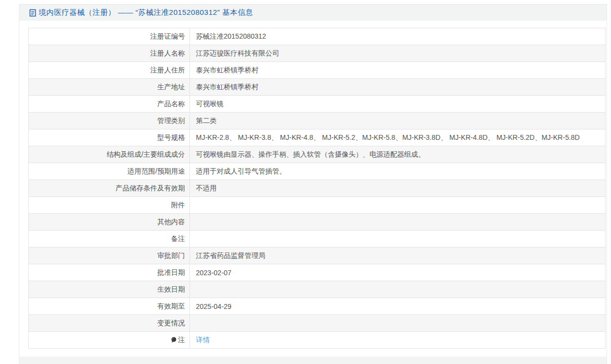  Describe the element at coordinates (398, 256) in the screenshot. I see `row-value: 江苏省药品监督管理局` at that location.